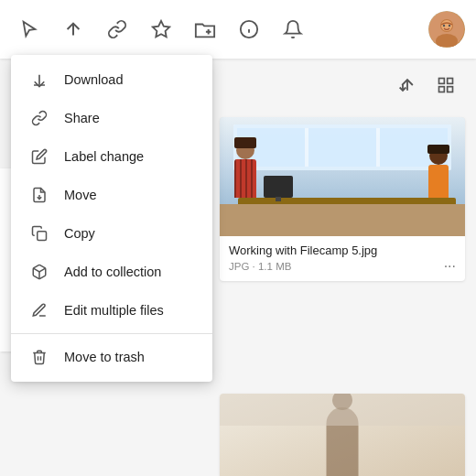 The width and height of the screenshot is (476, 476). Describe the element at coordinates (342, 251) in the screenshot. I see `file-name-1: Working with Filecamp 5.jpg` at that location.